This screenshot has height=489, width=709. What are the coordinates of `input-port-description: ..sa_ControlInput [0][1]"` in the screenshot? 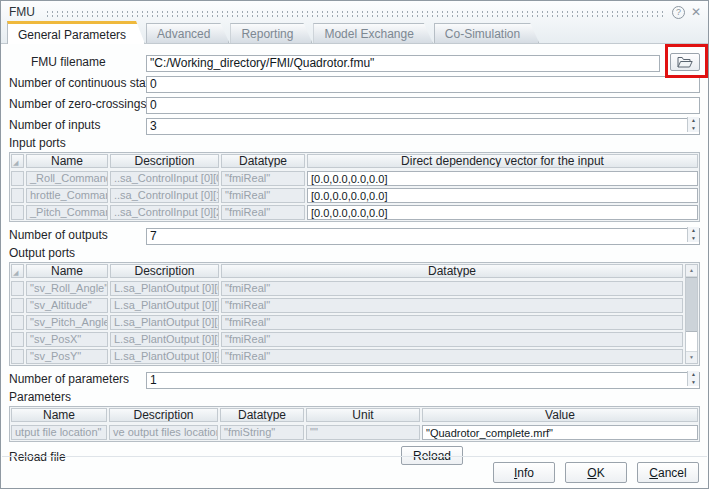 It's located at (164, 196).